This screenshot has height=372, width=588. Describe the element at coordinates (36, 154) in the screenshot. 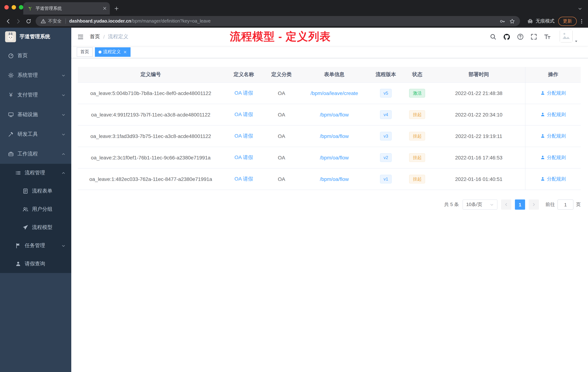

I see `sidebar-item: 工作流程` at that location.